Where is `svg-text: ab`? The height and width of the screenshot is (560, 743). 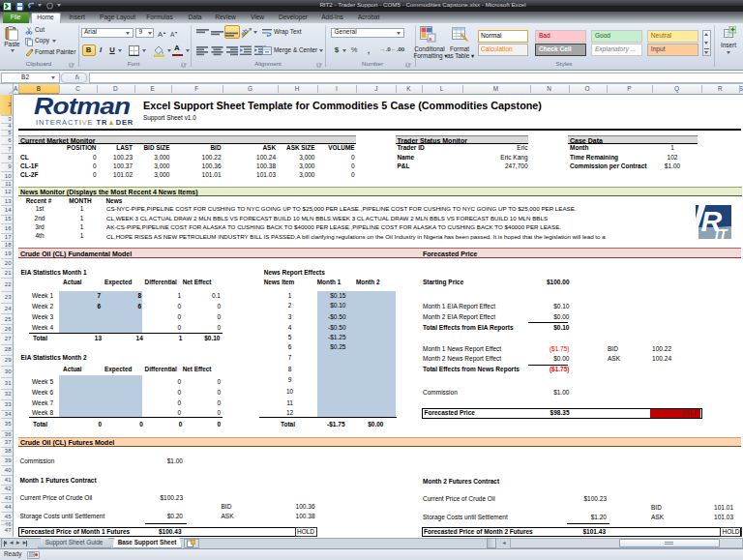 svg-text: ab is located at coordinates (246, 33).